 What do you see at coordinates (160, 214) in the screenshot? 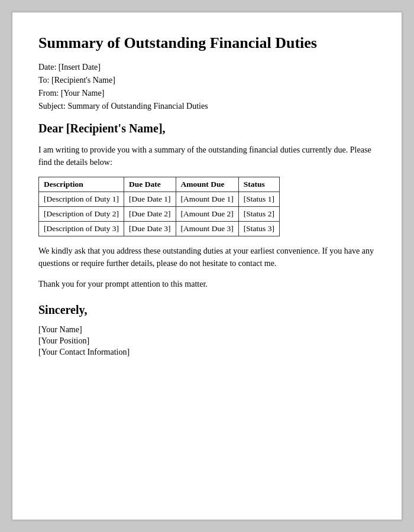
I see `table-row: [Description of Duty 2][Due Date 2][Amou…` at bounding box center [160, 214].